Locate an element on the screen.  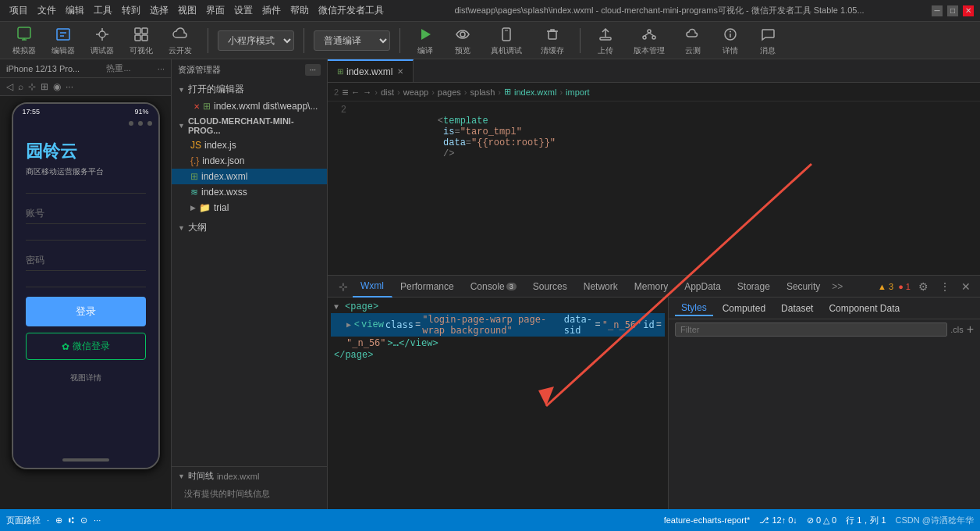
account-input is located at coordinates (86, 214).